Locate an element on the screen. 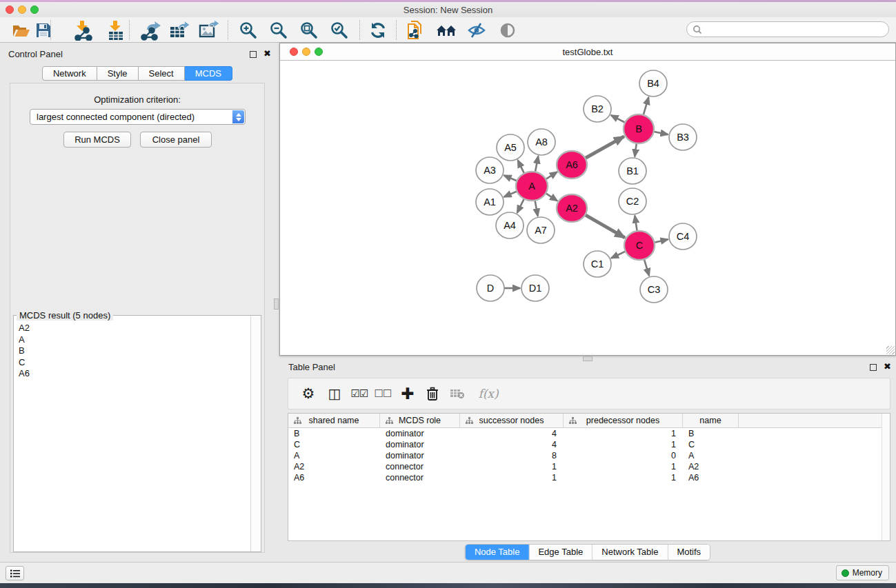  table-row: A6connector11A6 is located at coordinates (589, 478).